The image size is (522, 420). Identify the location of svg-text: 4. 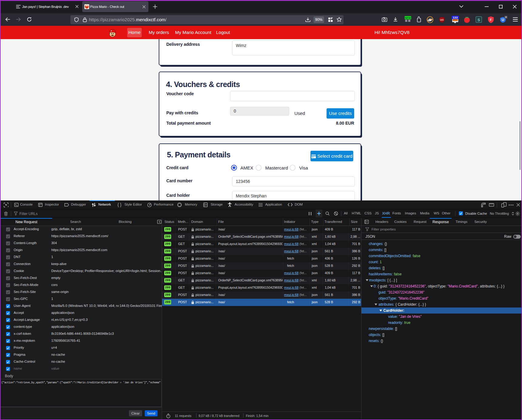
(506, 17).